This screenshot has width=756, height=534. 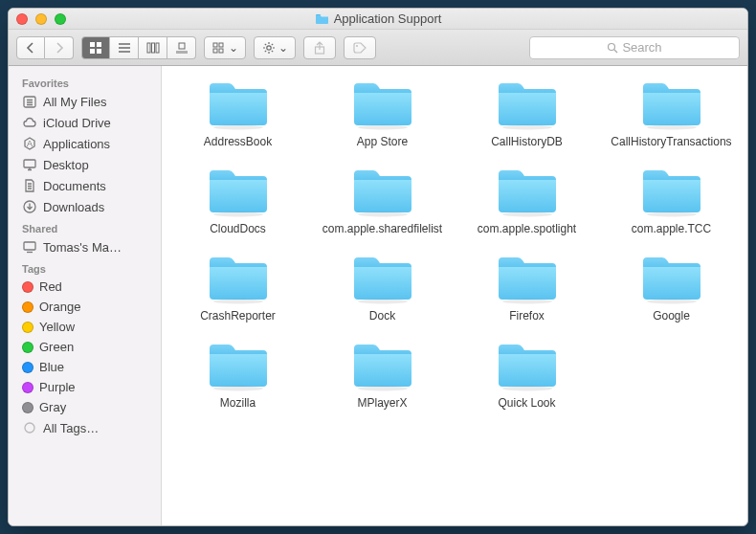 I want to click on sidebar-item-label: Purple, so click(x=57, y=387).